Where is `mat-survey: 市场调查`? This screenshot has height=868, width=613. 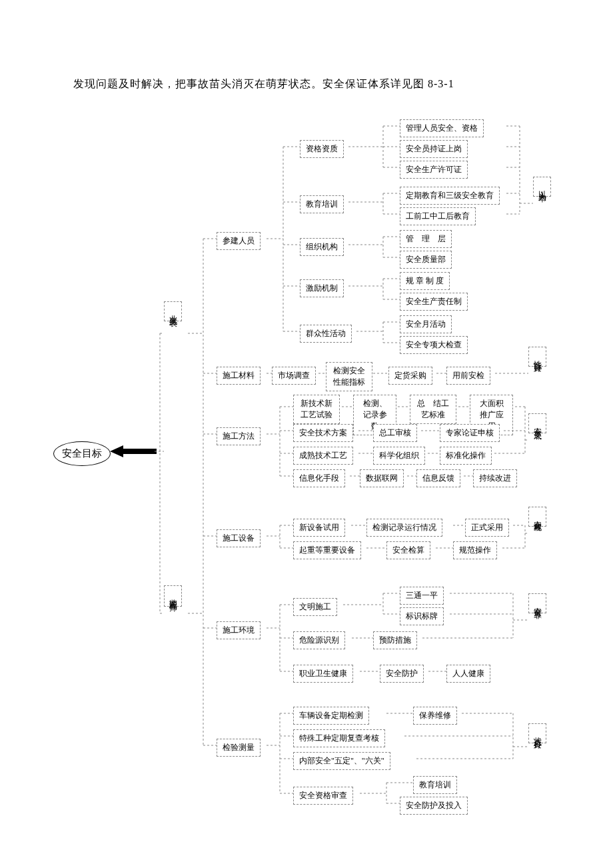 mat-survey: 市场调查 is located at coordinates (294, 376).